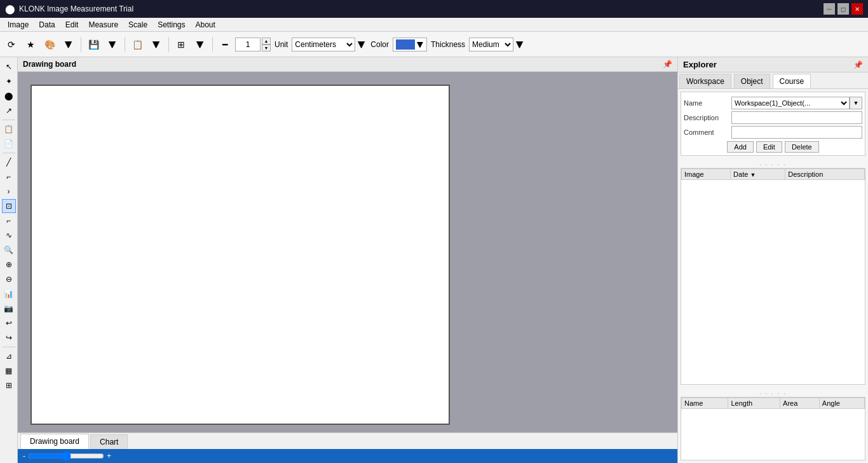 Image resolution: width=868 pixels, height=463 pixels. What do you see at coordinates (825, 174) in the screenshot?
I see `col-description: Description` at bounding box center [825, 174].